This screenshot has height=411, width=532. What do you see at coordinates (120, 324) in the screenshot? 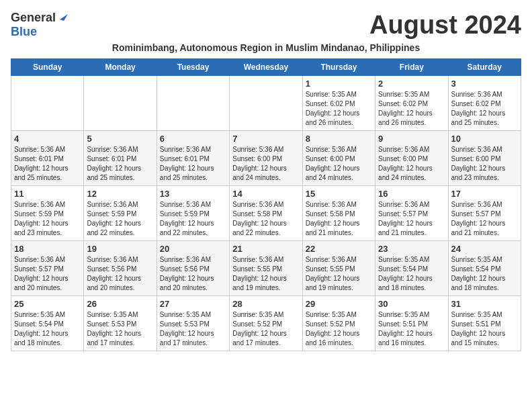
I see `table-row: 26Sunrise: 5:35 AMSunset: 5:53 PMDayligh…` at bounding box center [120, 324].